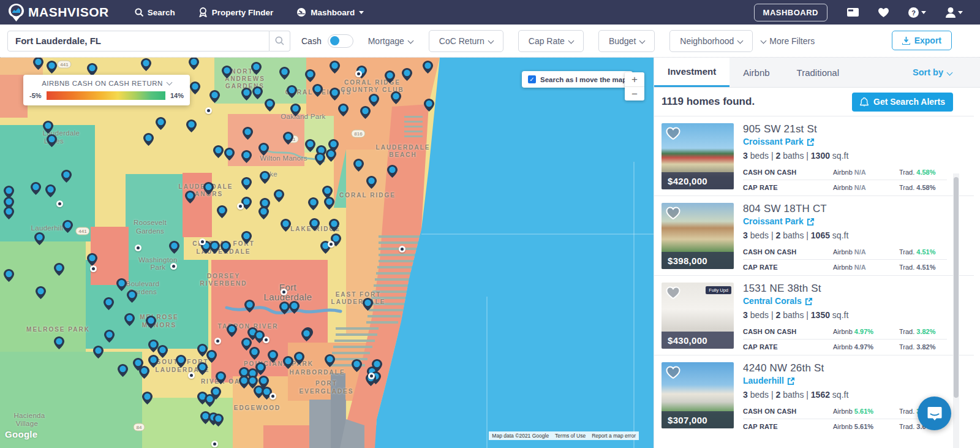 The width and height of the screenshot is (980, 448). Describe the element at coordinates (698, 316) in the screenshot. I see `property-photo: Fully Upd $430,000` at that location.